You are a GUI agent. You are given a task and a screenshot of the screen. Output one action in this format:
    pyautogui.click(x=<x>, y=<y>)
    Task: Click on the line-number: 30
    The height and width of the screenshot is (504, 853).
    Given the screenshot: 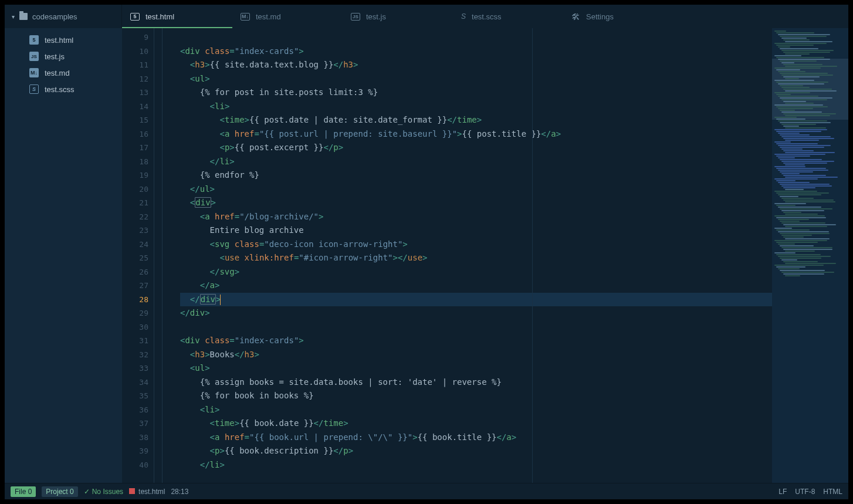 What is the action you would take?
    pyautogui.click(x=138, y=327)
    